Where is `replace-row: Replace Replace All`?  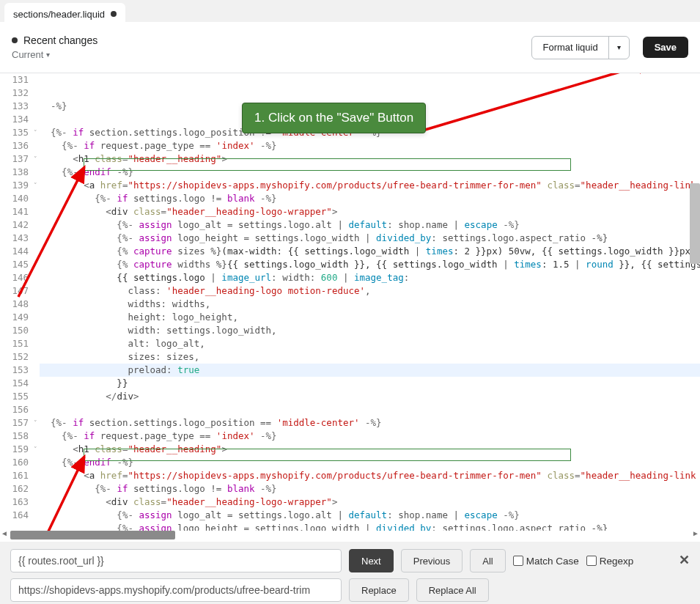
replace-row: Replace Replace All is located at coordinates (350, 590).